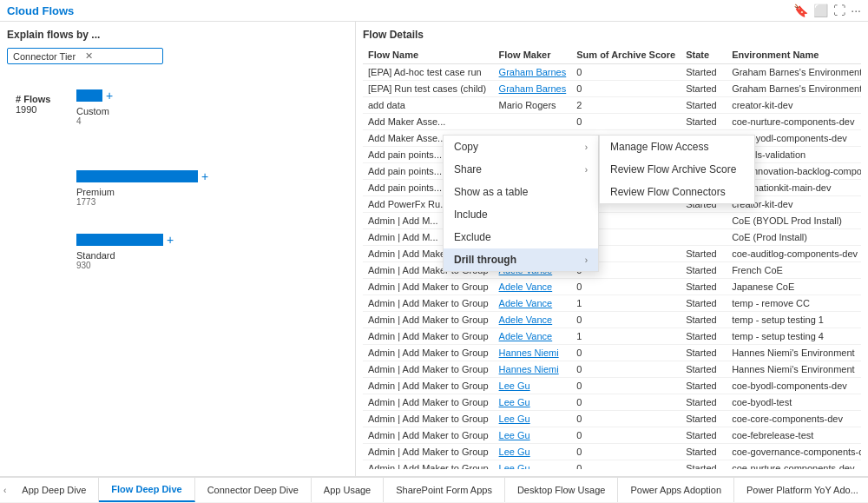 The image size is (868, 503). I want to click on col-state: State, so click(703, 56).